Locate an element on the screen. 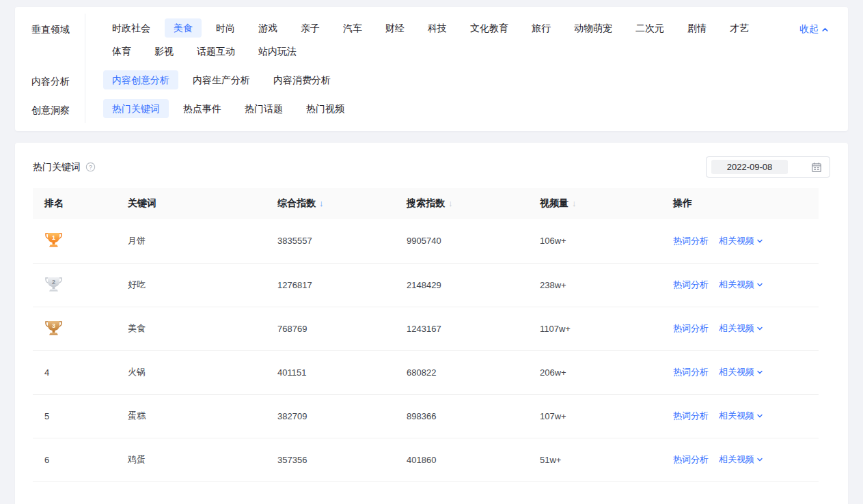 The height and width of the screenshot is (504, 863). filter-group-label: 创意洞察 is located at coordinates (58, 109).